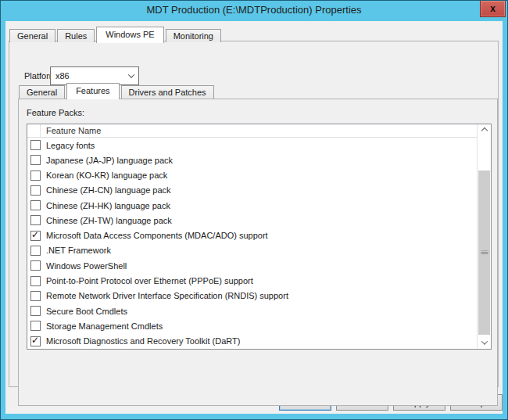 This screenshot has width=508, height=420. I want to click on feature-packs-label: Feature Packs:, so click(55, 113).